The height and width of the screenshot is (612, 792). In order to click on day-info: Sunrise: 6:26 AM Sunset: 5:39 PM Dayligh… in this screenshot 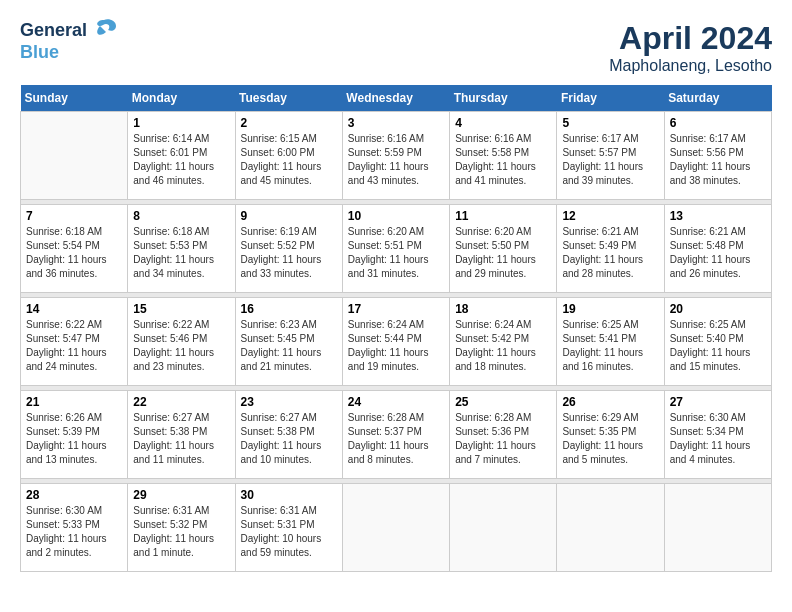, I will do `click(74, 439)`.